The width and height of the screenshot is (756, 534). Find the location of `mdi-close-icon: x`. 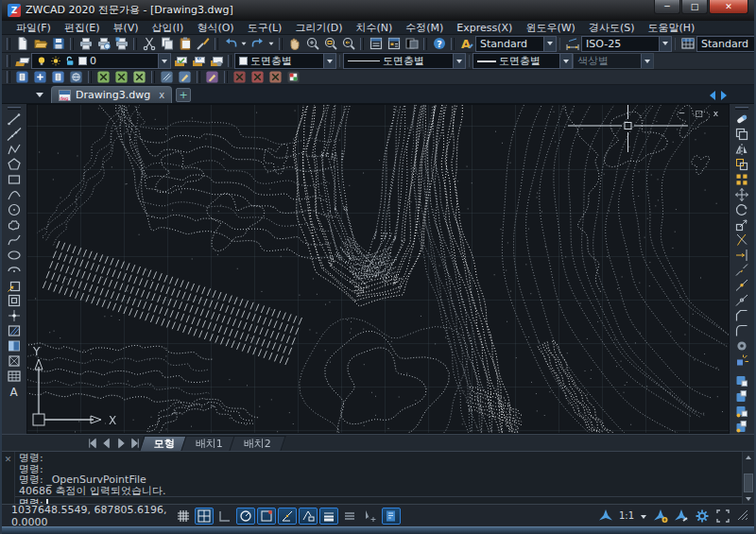

mdi-close-icon: x is located at coordinates (716, 113).